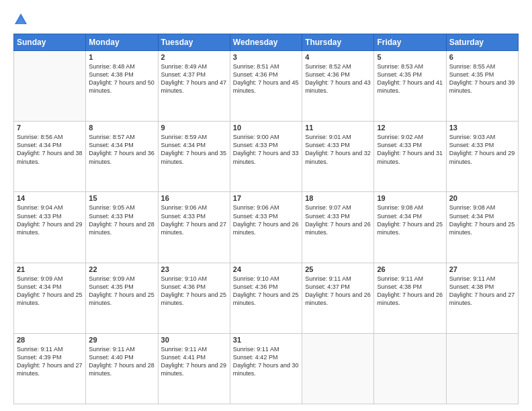  Describe the element at coordinates (482, 57) in the screenshot. I see `day-number: 6` at that location.